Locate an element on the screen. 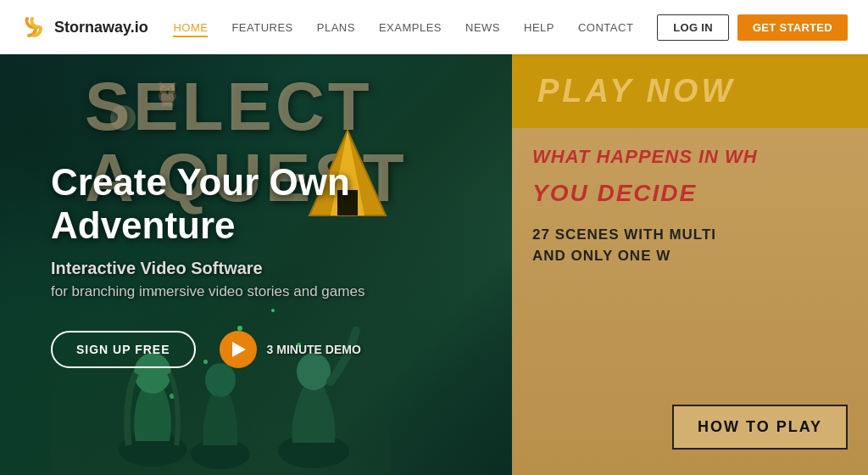 Image resolution: width=868 pixels, height=475 pixels. you-decide-text: YOU DECIDE is located at coordinates (690, 193).